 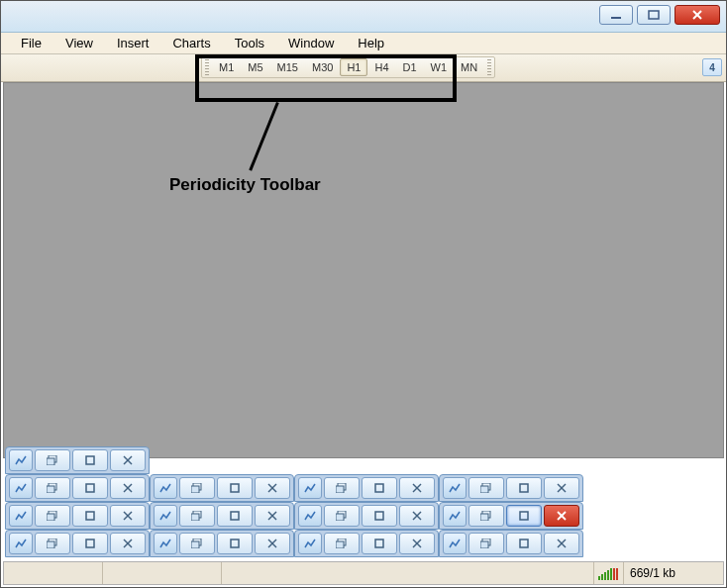 What do you see at coordinates (133, 44) in the screenshot?
I see `menu-insert: Insert` at bounding box center [133, 44].